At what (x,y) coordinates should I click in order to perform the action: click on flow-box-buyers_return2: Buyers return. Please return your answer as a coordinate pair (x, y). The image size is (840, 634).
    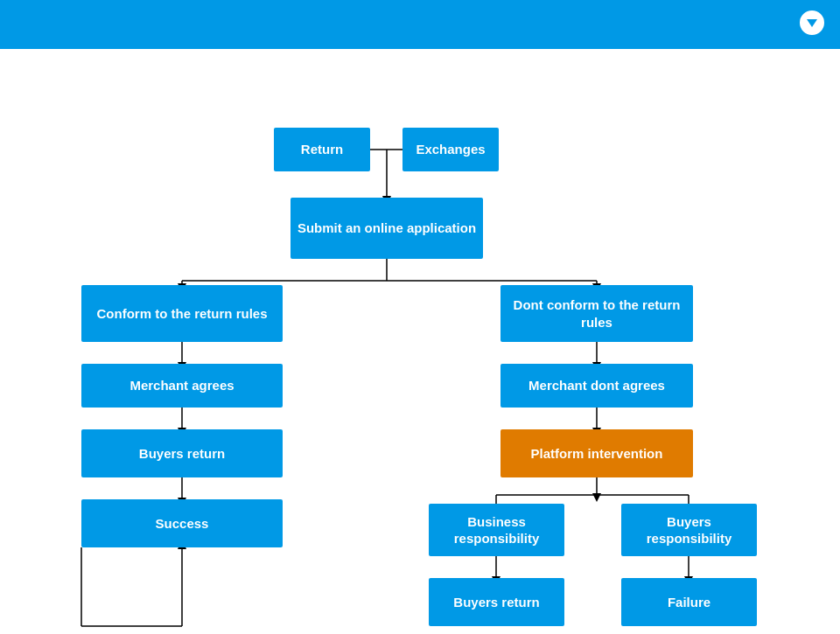
    Looking at the image, I should click on (497, 602).